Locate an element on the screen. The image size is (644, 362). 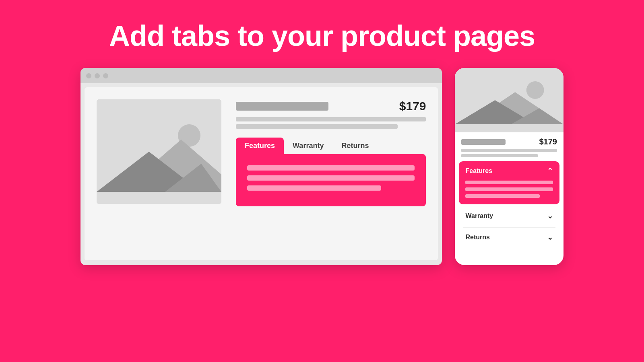
accordion-features-header: Features ⌃ is located at coordinates (509, 171).